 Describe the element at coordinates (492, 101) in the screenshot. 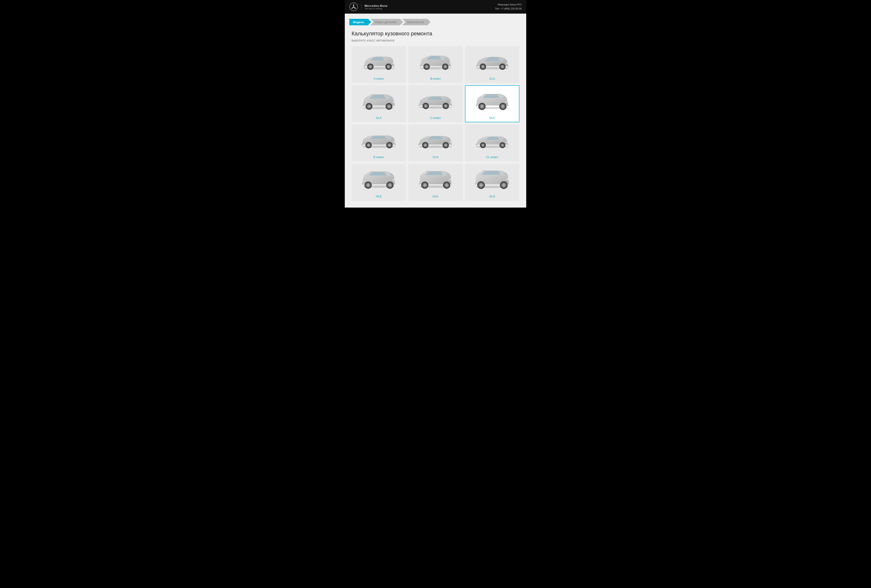

I see `car-image-glc` at that location.